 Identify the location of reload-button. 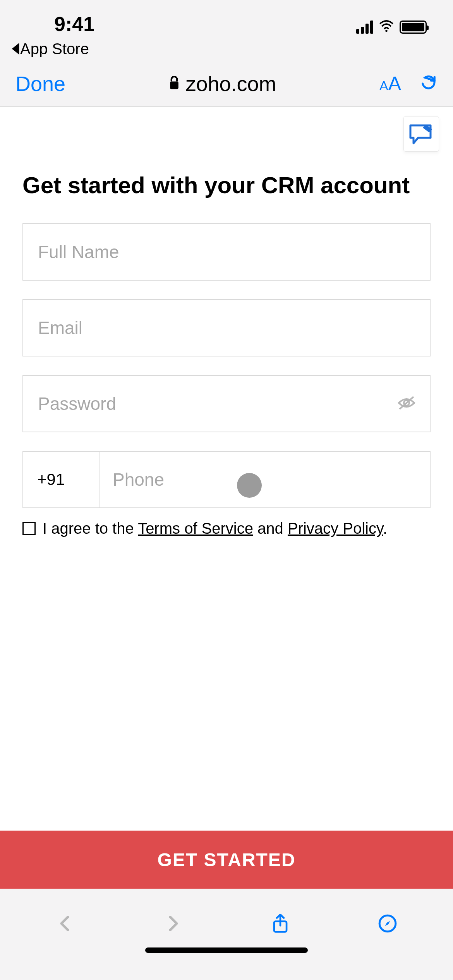
(429, 84).